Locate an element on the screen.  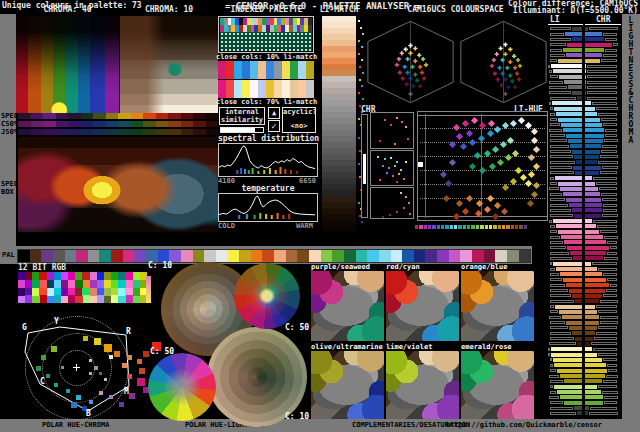
rgb12-mosaic is located at coordinates (82, 288).